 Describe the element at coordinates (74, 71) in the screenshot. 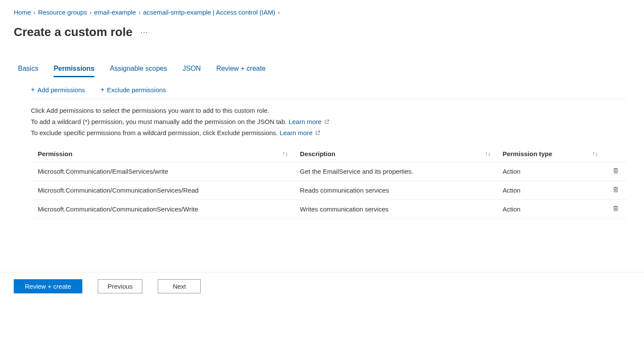

I see `tab-permissions: Permissions` at that location.